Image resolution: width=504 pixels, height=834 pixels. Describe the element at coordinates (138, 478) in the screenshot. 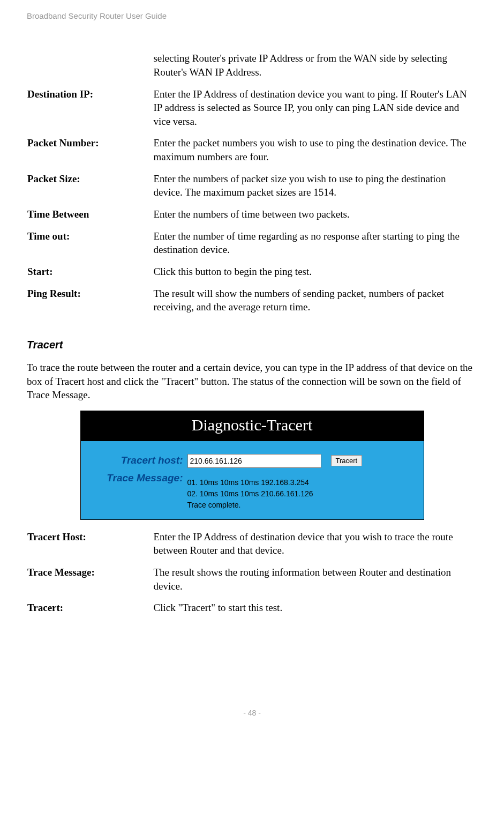

I see `trace-message-label: Trace Message:` at that location.